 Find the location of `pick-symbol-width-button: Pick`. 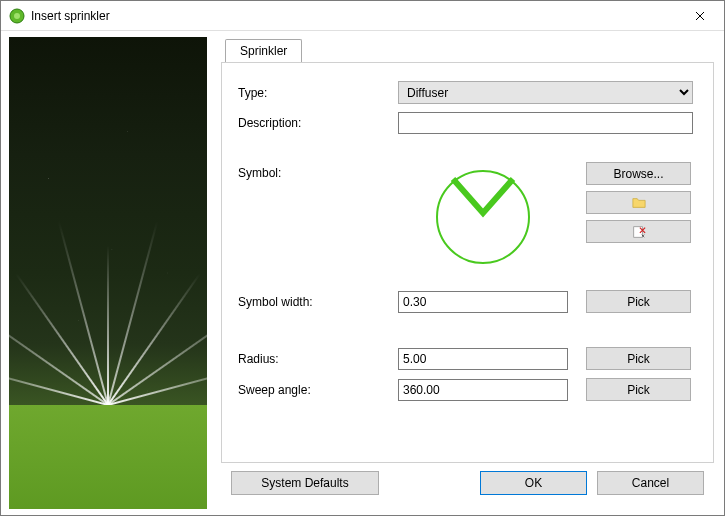

pick-symbol-width-button: Pick is located at coordinates (638, 302).